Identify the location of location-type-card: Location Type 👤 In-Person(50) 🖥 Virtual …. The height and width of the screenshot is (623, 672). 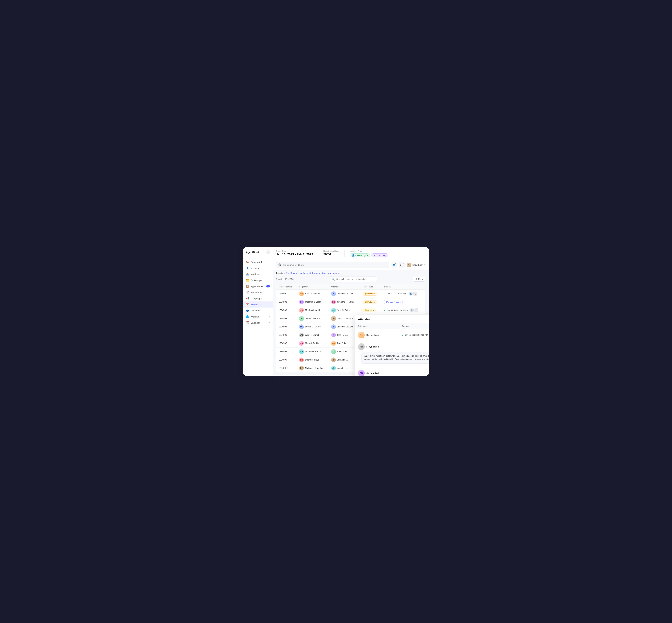
(369, 254).